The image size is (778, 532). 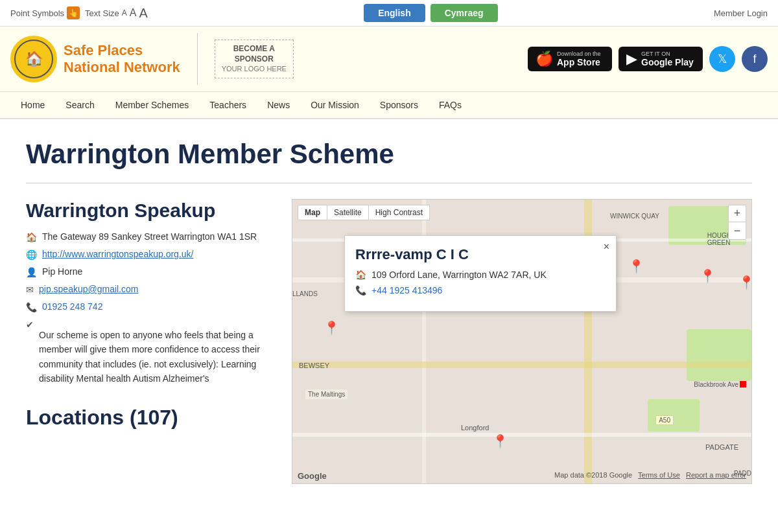 I want to click on sponsor-line2: SPONSOR, so click(x=254, y=60).